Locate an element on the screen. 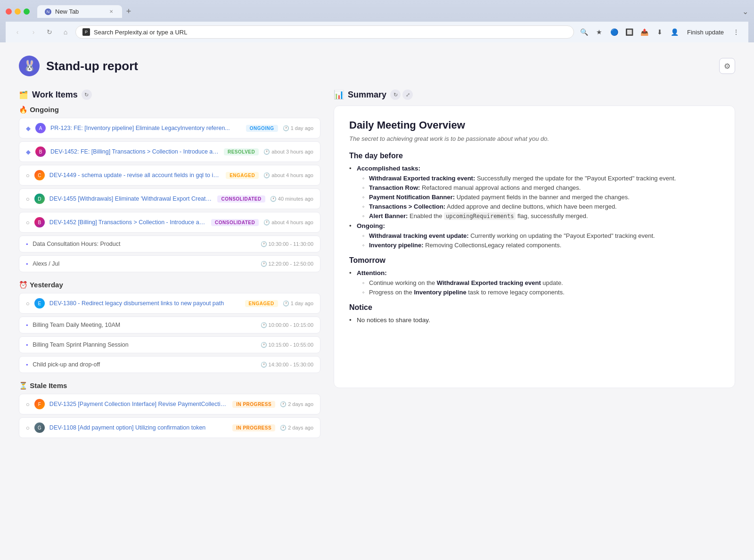  list-item: Attention: Continue working on the Withd… is located at coordinates (534, 283).